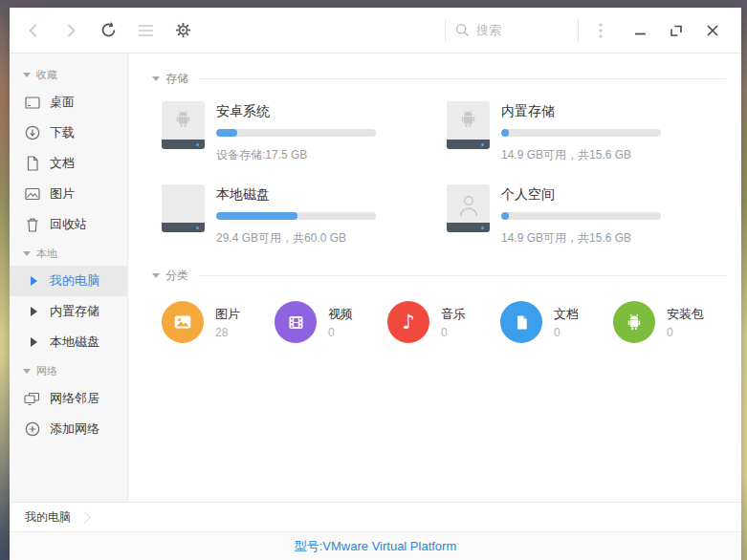  What do you see at coordinates (582, 239) in the screenshot?
I see `storage-detail: 14.9 GB可用，共15.6 GB` at bounding box center [582, 239].